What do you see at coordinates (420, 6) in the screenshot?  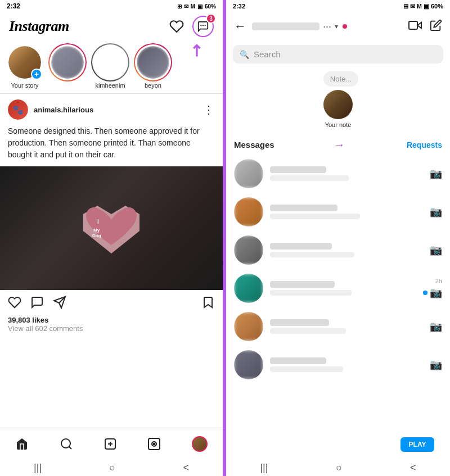 I see `gps-icon-r: M` at bounding box center [420, 6].